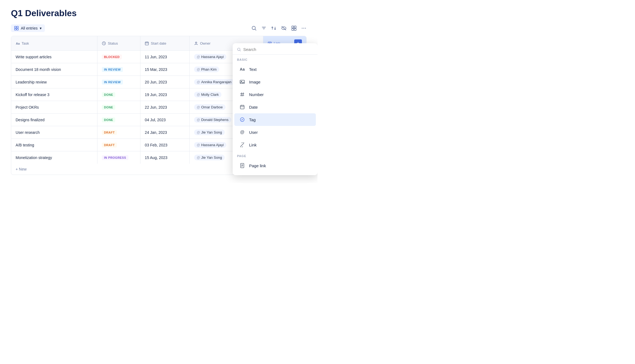 The height and width of the screenshot is (364, 635). Describe the element at coordinates (254, 28) in the screenshot. I see `search-icon` at that location.